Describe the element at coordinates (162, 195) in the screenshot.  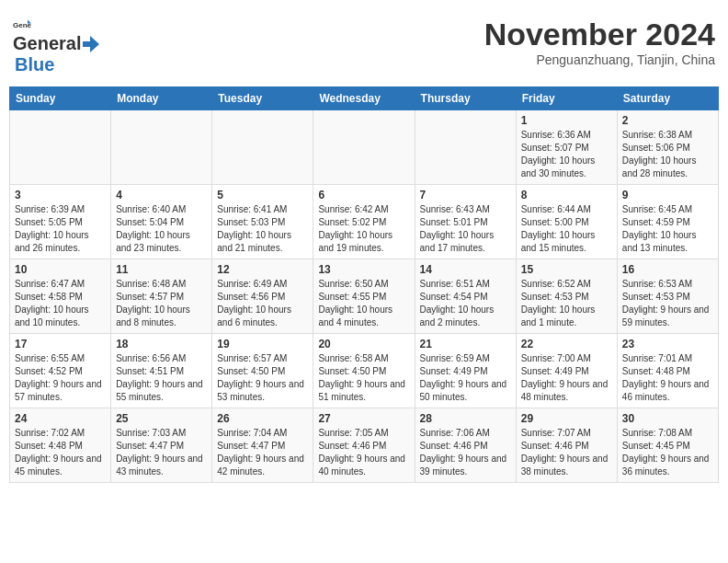
I see `day-number: 4` at that location.